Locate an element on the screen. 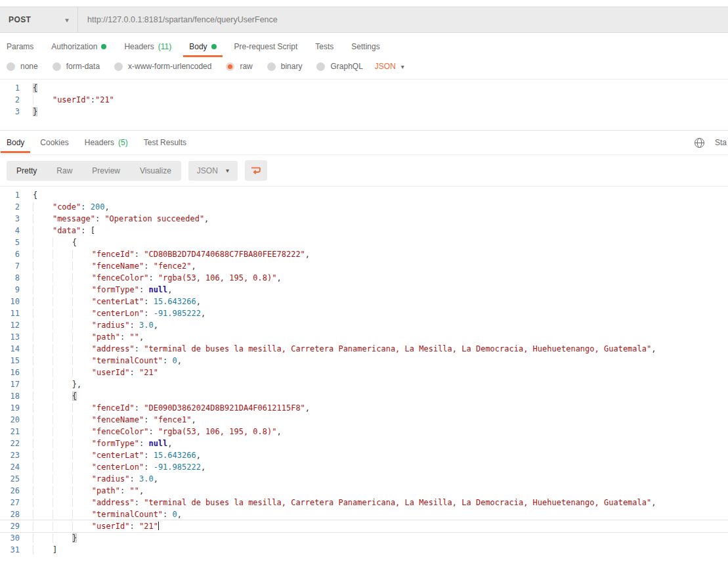 This screenshot has width=728, height=563. url-input: http://127.0.0.1:8181/spartan/fence/quer… is located at coordinates (178, 20).